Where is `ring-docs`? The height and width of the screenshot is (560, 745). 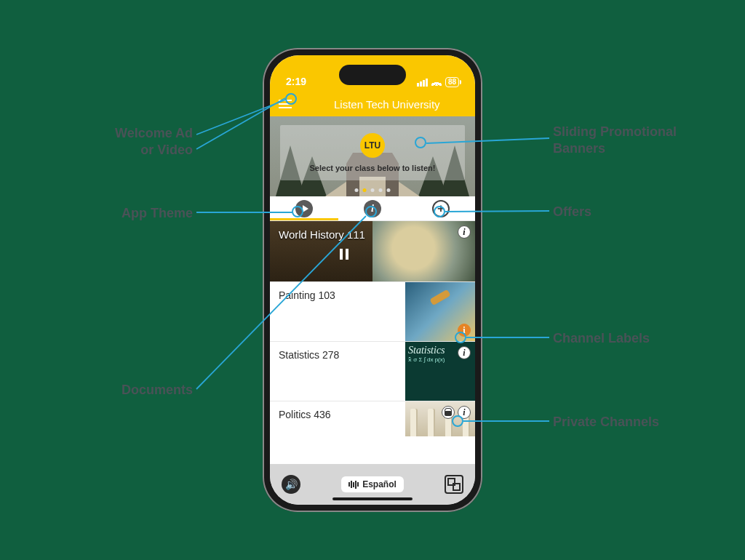 ring-docs is located at coordinates (371, 212).